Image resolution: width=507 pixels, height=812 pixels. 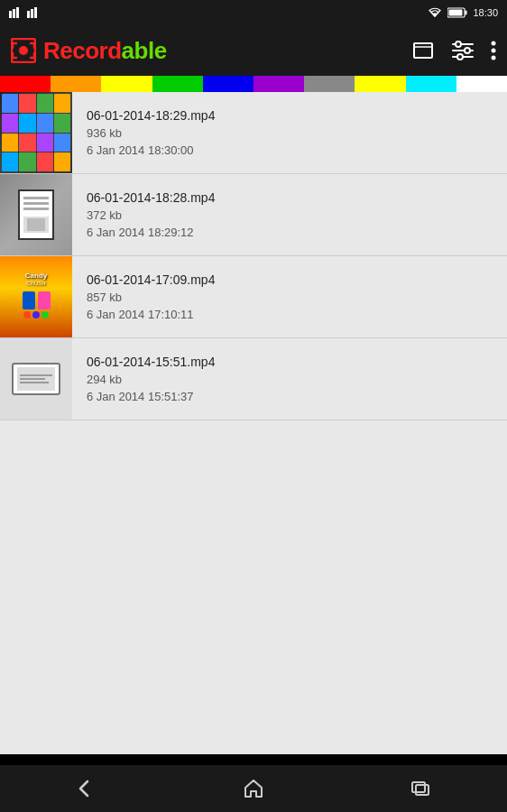 What do you see at coordinates (24, 13) in the screenshot?
I see `status-icons-left` at bounding box center [24, 13].